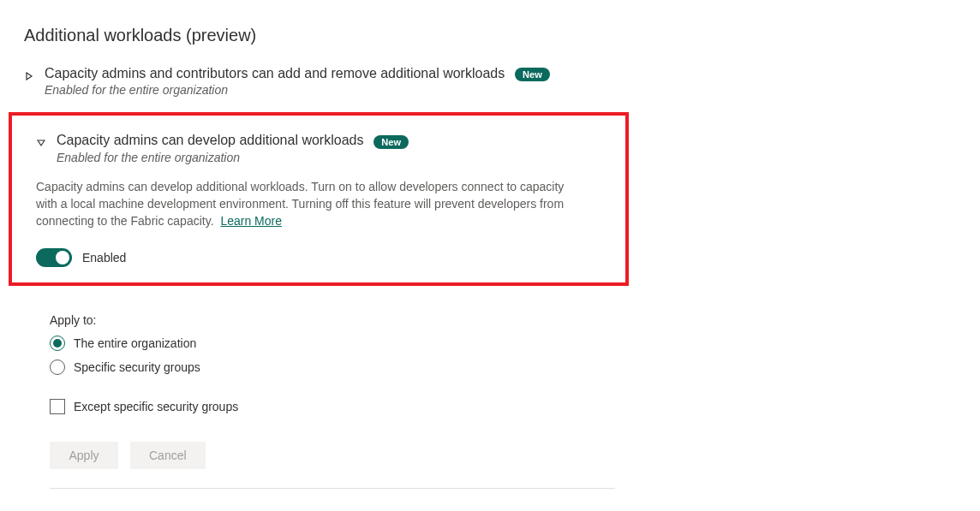  Describe the element at coordinates (503, 407) in the screenshot. I see `checkbox-except-groups: Except specific security groups` at that location.